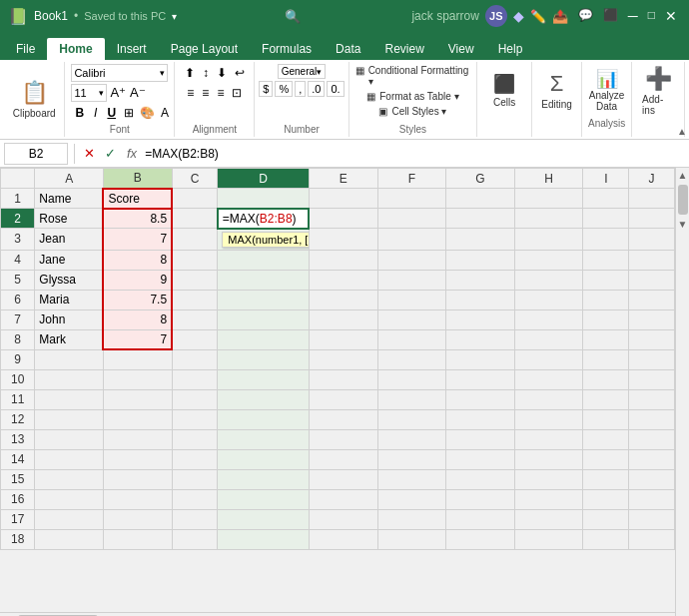 The height and width of the screenshot is (616, 689). I want to click on cell-e6, so click(344, 300).